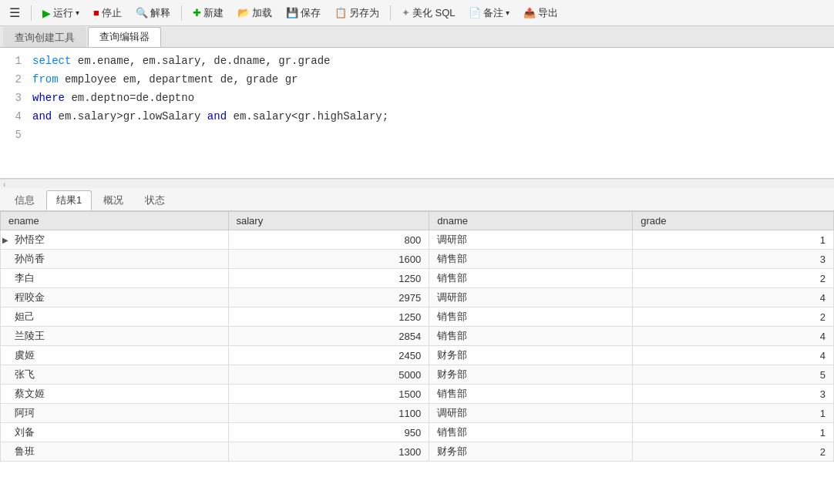  Describe the element at coordinates (115, 259) in the screenshot. I see `cell-r1-c0: 孙尚香` at that location.